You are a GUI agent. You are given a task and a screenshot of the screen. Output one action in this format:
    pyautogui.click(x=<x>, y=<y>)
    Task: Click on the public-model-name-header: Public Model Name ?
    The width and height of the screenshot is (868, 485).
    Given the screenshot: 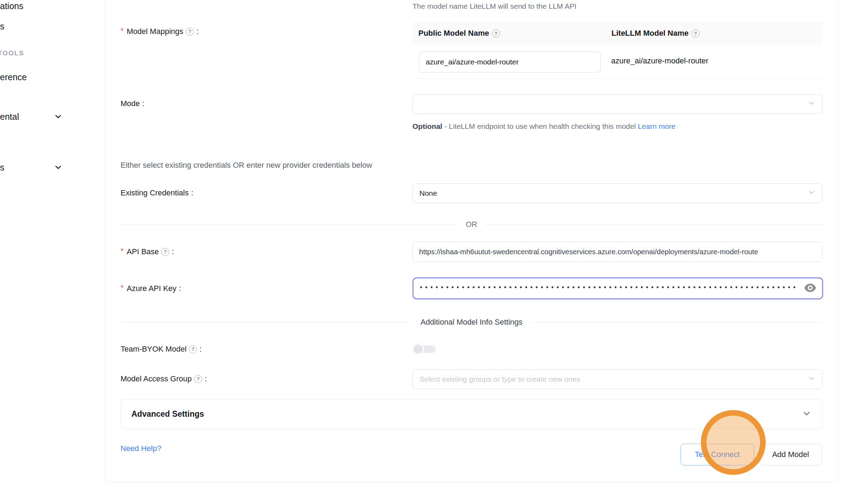 What is the action you would take?
    pyautogui.click(x=509, y=33)
    